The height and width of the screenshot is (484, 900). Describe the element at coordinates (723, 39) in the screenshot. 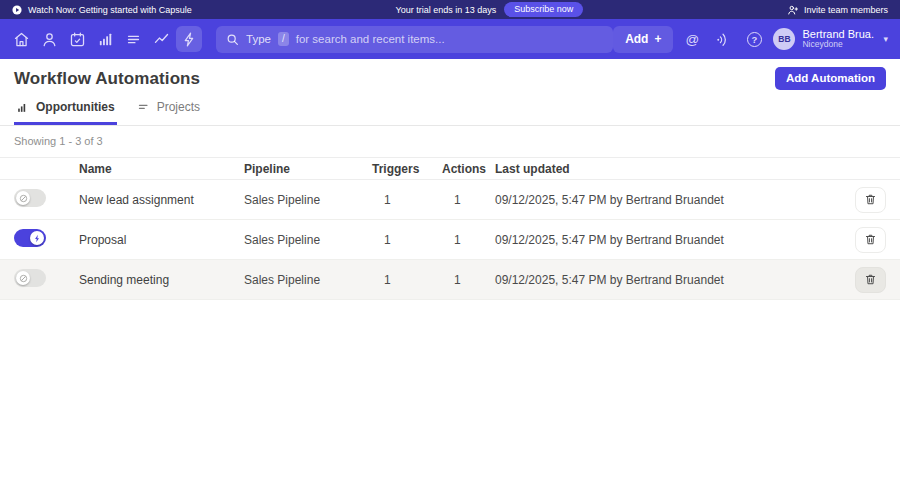

I see `broadcast-button` at that location.